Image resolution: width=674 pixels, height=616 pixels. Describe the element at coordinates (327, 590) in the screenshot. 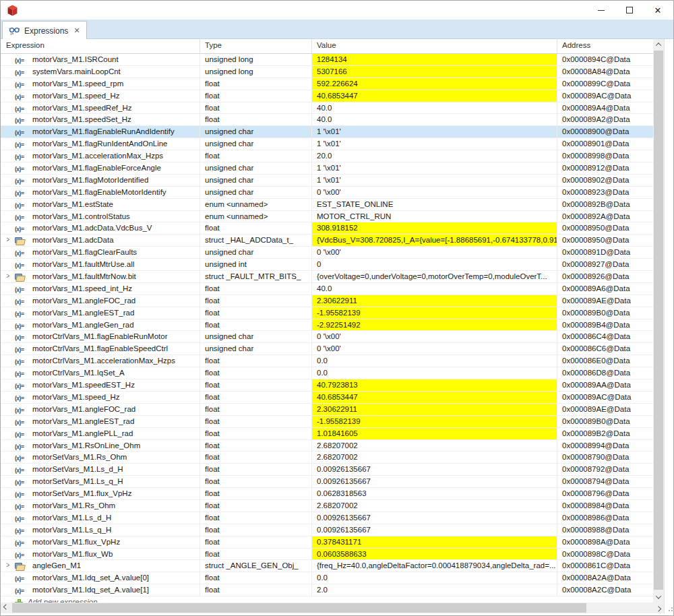

I see `table-row: (x)= motorVars_M1.Idq_set_A.value[1] flo…` at that location.